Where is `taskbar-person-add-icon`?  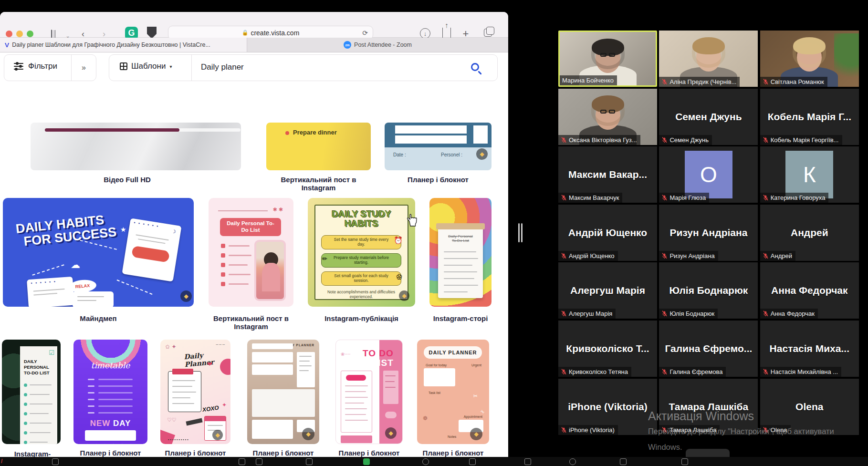
taskbar-person-add-icon is located at coordinates (528, 462).